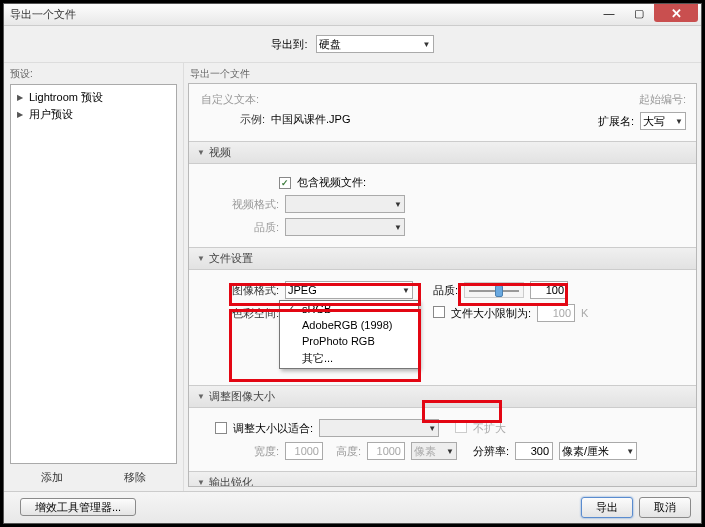  What do you see at coordinates (442, 396) in the screenshot?
I see `section-header-image-sizing: ▼调整图像大小` at bounding box center [442, 396].